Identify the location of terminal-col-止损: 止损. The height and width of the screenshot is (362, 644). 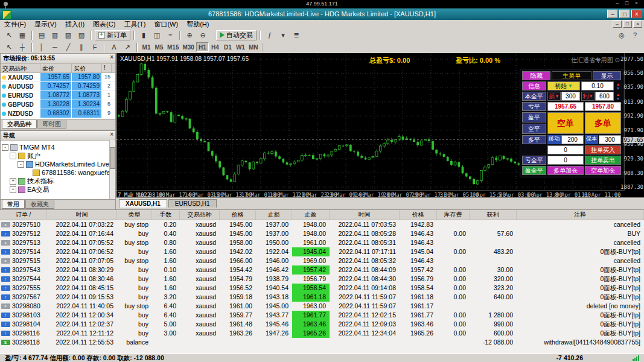
(274, 215).